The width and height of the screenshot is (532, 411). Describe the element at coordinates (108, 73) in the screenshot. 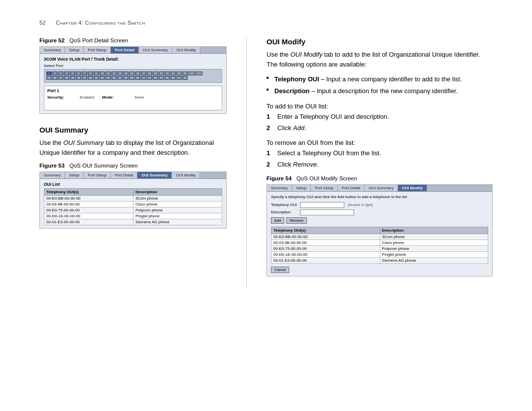

I see `port-11: 11` at that location.